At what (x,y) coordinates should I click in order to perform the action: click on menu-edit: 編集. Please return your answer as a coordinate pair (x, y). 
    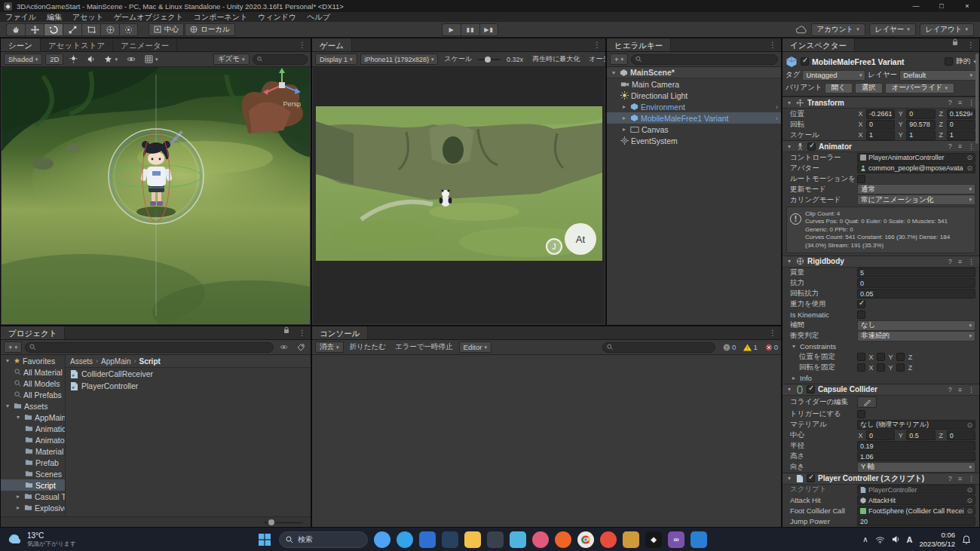
    Looking at the image, I should click on (54, 17).